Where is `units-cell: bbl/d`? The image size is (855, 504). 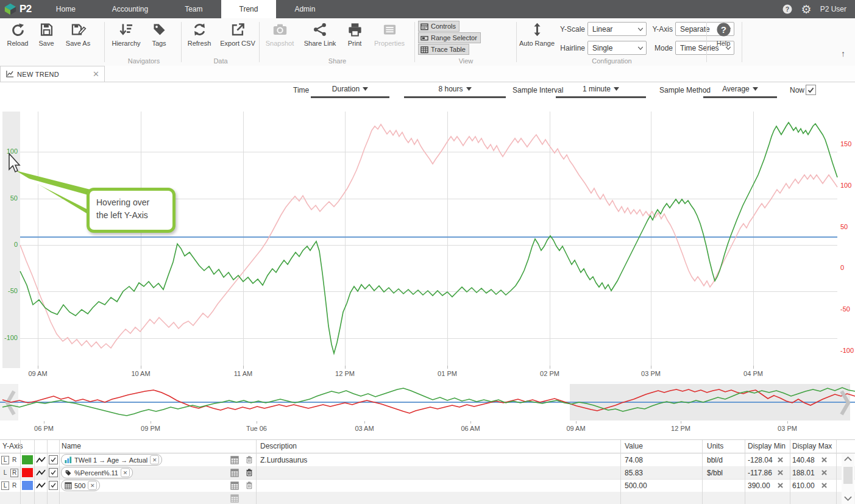 units-cell: bbl/d is located at coordinates (715, 460).